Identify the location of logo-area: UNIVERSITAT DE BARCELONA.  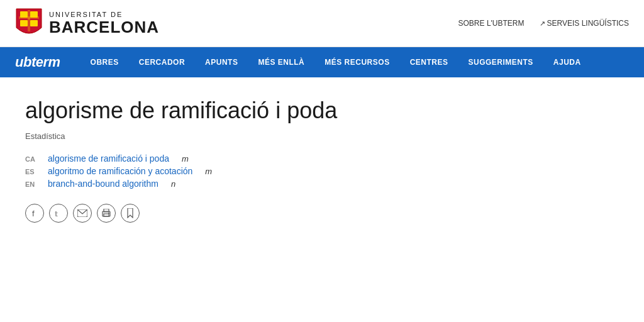
(87, 23).